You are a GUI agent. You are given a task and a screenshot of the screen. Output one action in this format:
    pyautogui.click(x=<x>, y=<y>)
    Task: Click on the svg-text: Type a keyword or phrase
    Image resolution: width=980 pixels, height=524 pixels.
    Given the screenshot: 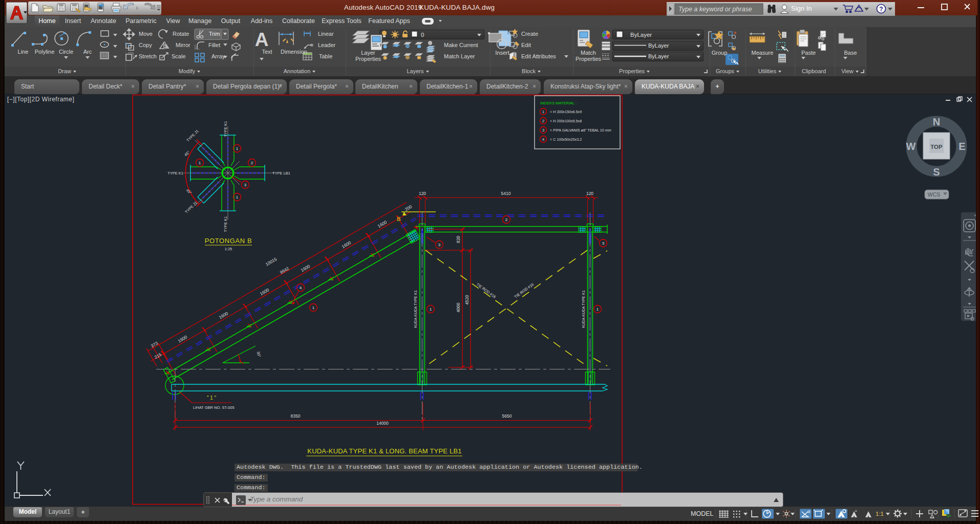 What is the action you would take?
    pyautogui.click(x=715, y=9)
    